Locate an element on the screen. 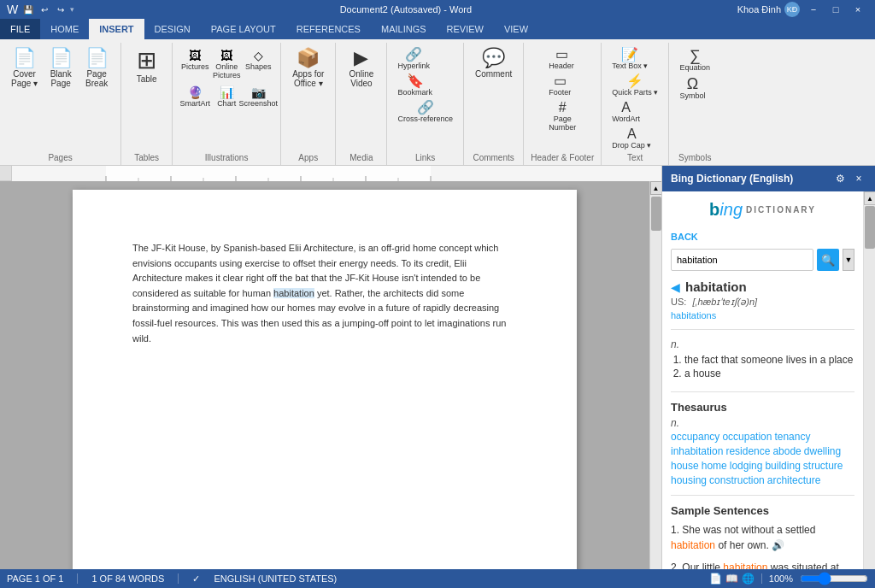 The width and height of the screenshot is (875, 588). comments-items: 💬 Comment is located at coordinates (494, 97).